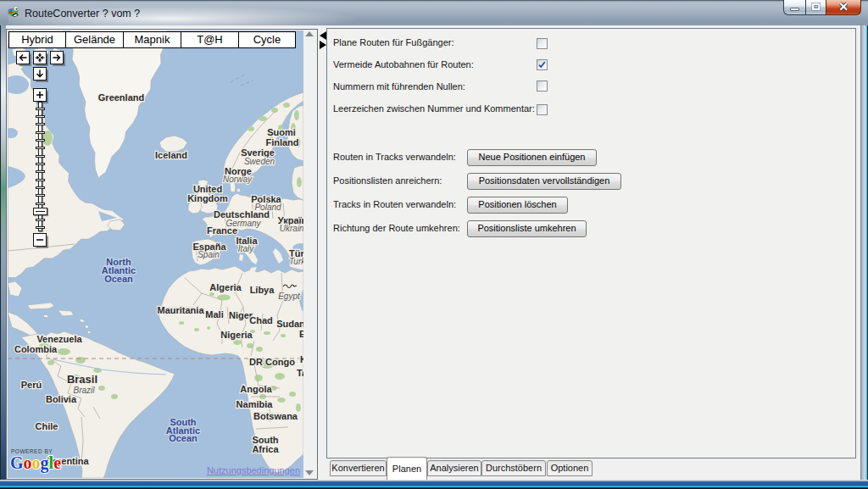 Image resolution: width=868 pixels, height=489 pixels. Describe the element at coordinates (281, 142) in the screenshot. I see `svg-text: Finland` at that location.